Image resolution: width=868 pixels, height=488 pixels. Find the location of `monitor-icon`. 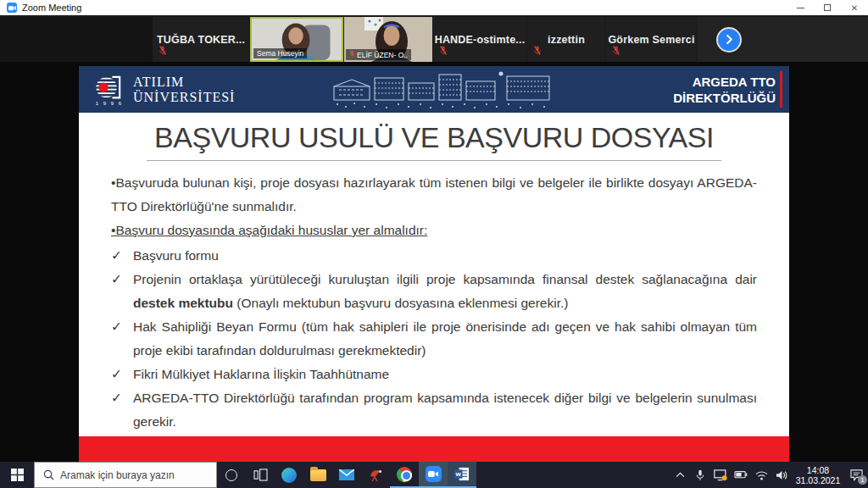

monitor-icon is located at coordinates (721, 475).